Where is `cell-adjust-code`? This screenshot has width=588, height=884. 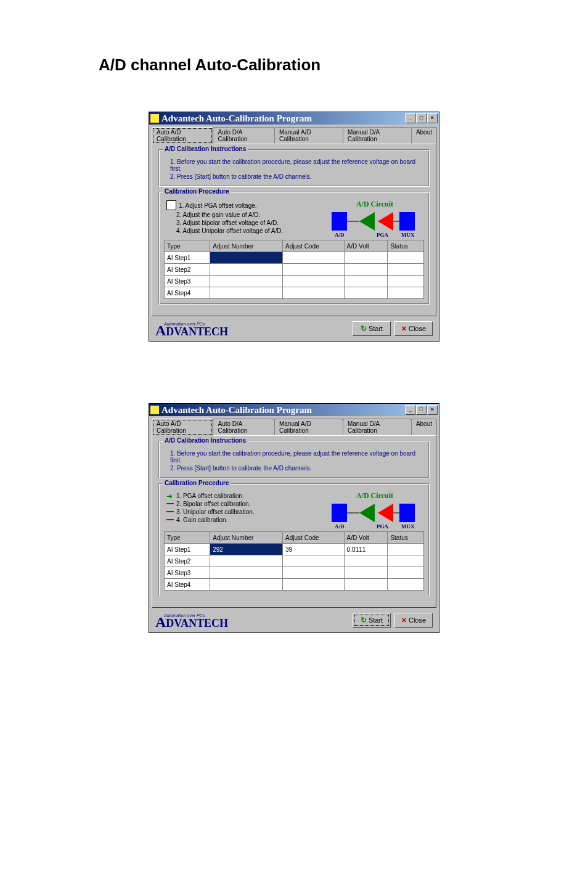
cell-adjust-code is located at coordinates (314, 258).